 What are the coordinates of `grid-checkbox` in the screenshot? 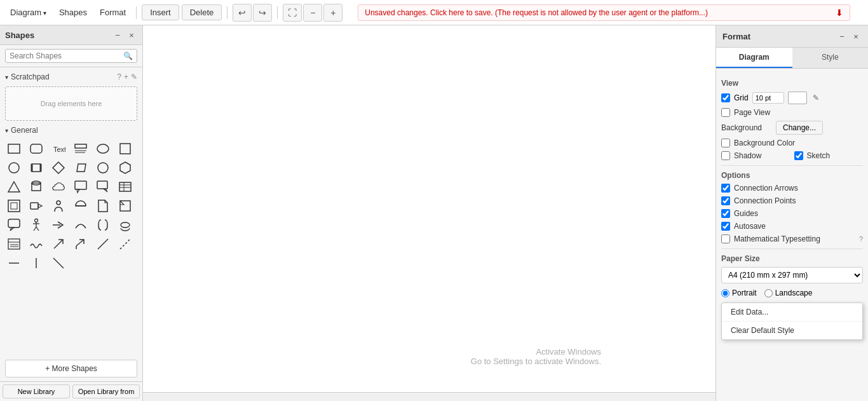 It's located at (726, 98).